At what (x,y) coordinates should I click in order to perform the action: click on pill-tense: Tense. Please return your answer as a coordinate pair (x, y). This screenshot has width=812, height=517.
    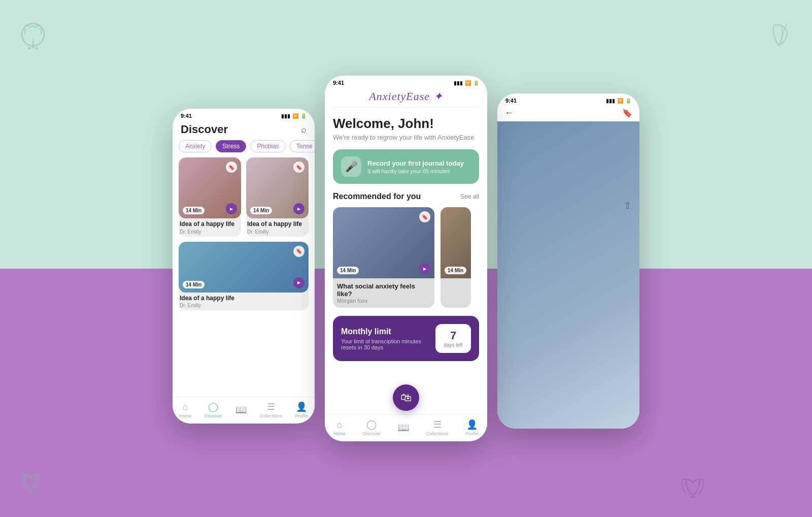
    Looking at the image, I should click on (302, 146).